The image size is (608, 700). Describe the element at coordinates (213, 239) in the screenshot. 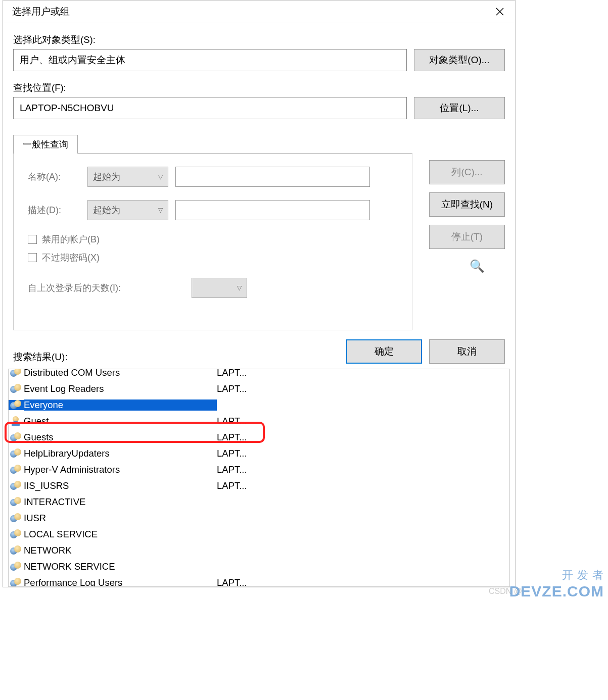

I see `disabled-accounts-checkbox: 禁用的帐户(B)` at that location.